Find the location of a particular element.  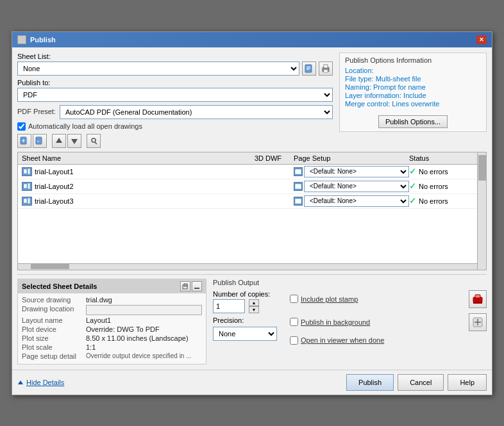

detail-row-pagesetup: Page setup detail Override output device… is located at coordinates (112, 356).